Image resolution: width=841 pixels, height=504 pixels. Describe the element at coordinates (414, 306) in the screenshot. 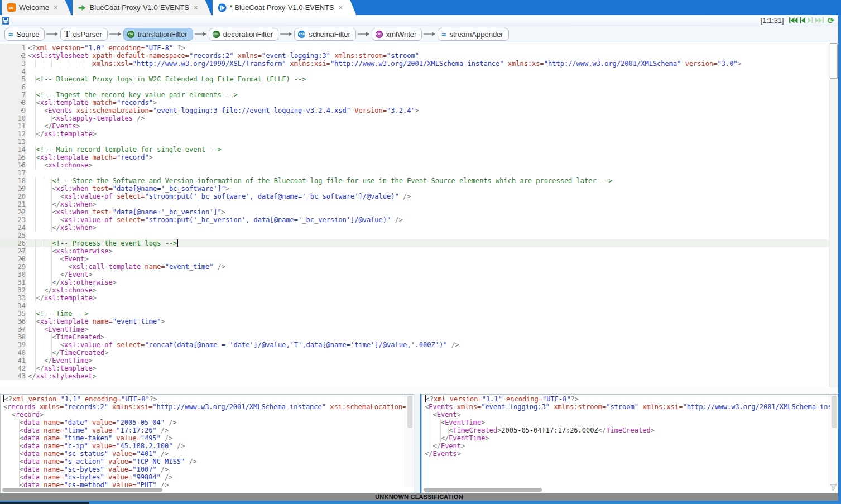

I see `editor-line: 34` at that location.